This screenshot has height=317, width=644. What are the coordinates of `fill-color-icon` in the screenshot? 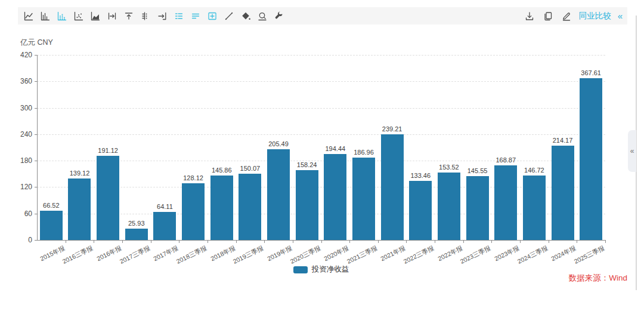 It's located at (246, 16).